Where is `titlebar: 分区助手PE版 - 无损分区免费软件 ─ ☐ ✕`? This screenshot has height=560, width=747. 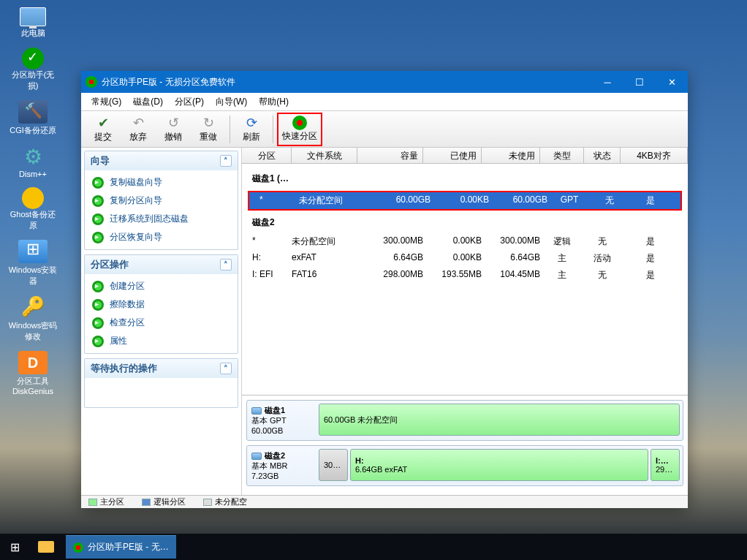 titlebar: 分区助手PE版 - 无损分区免费软件 ─ ☐ ✕ is located at coordinates (384, 82).